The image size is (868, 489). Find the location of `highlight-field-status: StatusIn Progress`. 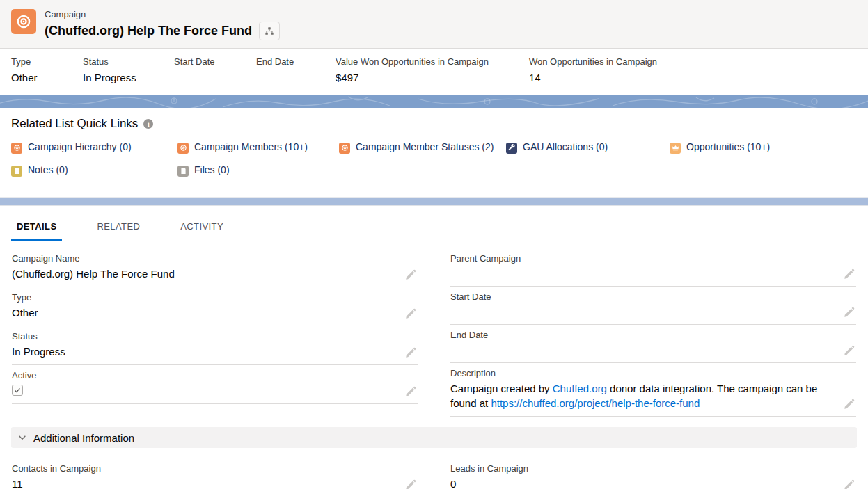

highlight-field-status: StatusIn Progress is located at coordinates (128, 70).